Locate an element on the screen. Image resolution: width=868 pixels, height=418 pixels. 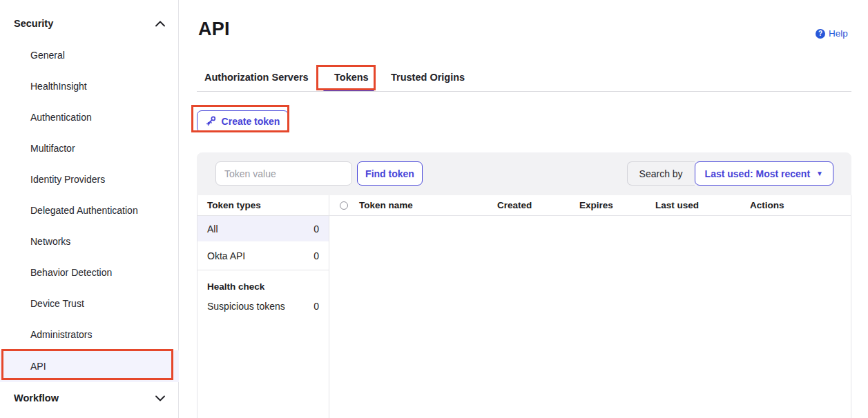
column-expires: Expires is located at coordinates (597, 206).